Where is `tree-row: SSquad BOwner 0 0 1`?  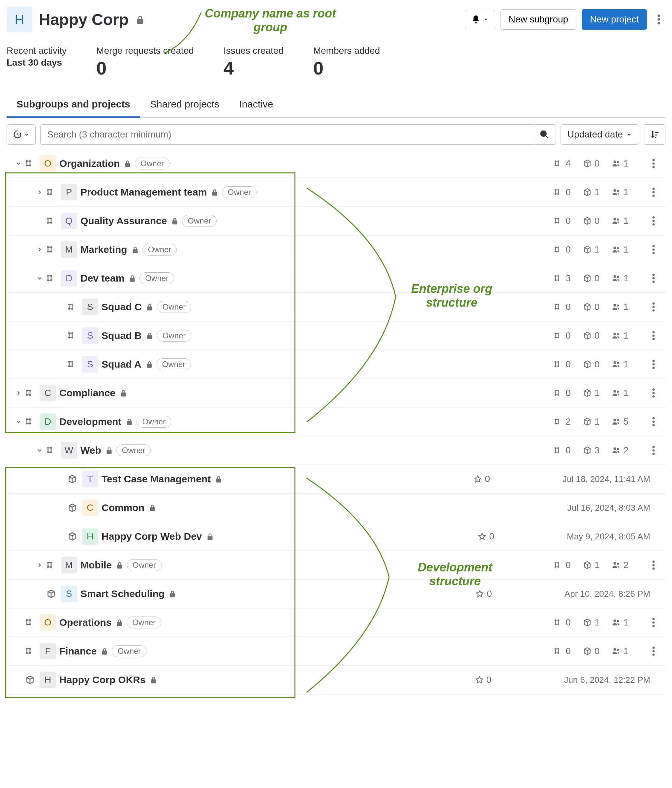 tree-row: SSquad BOwner 0 0 1 is located at coordinates (336, 336).